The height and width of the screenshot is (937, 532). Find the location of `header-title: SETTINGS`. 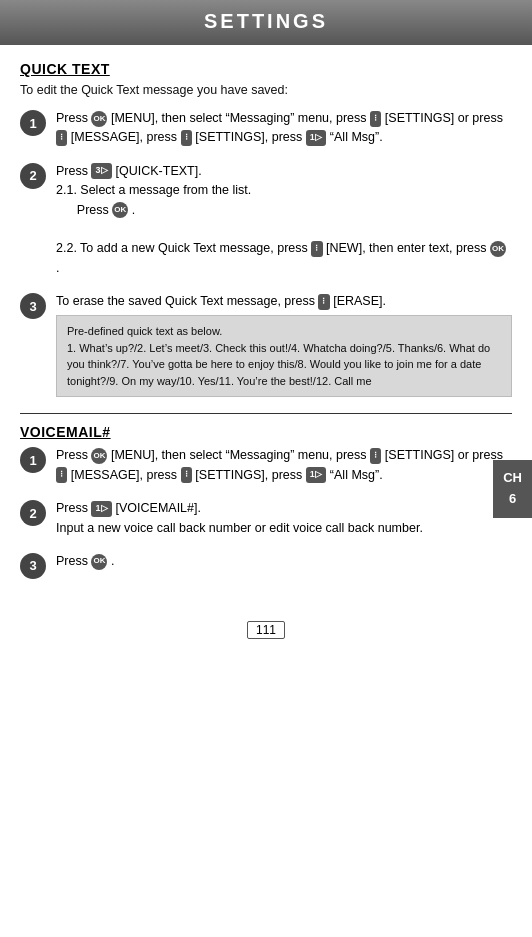

header-title: SETTINGS is located at coordinates (266, 21).